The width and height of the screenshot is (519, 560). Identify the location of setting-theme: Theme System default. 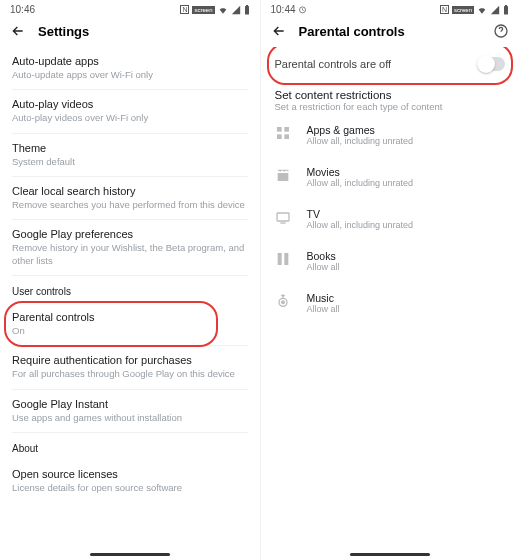
(130, 156).